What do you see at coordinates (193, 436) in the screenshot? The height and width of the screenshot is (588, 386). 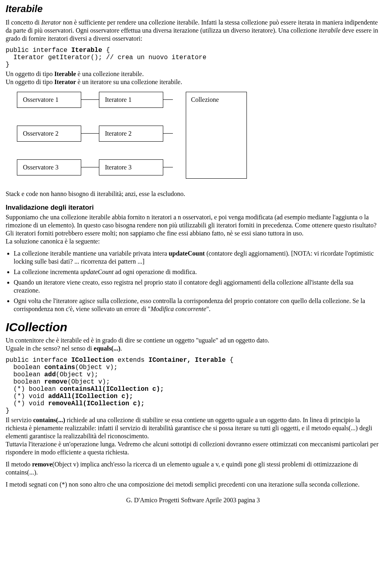 I see `paragraph-contains: Il servizio contains(...) richiede ad un…` at bounding box center [193, 436].